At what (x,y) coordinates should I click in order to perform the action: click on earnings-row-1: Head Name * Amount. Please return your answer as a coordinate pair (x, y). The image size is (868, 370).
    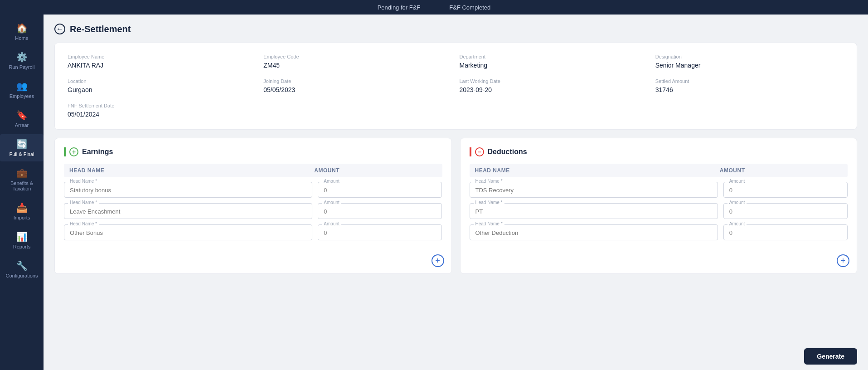
    Looking at the image, I should click on (253, 190).